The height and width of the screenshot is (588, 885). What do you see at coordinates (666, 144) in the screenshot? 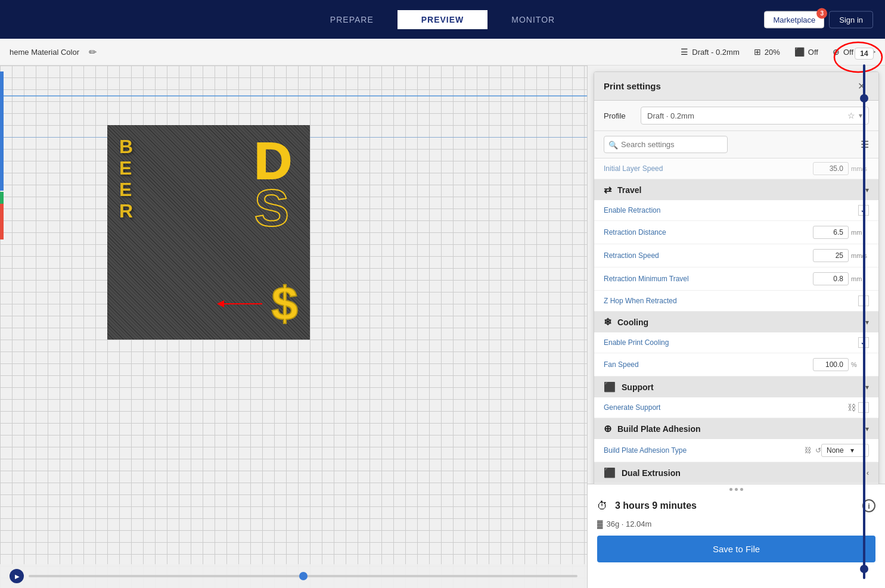
I see `search-input` at bounding box center [666, 144].